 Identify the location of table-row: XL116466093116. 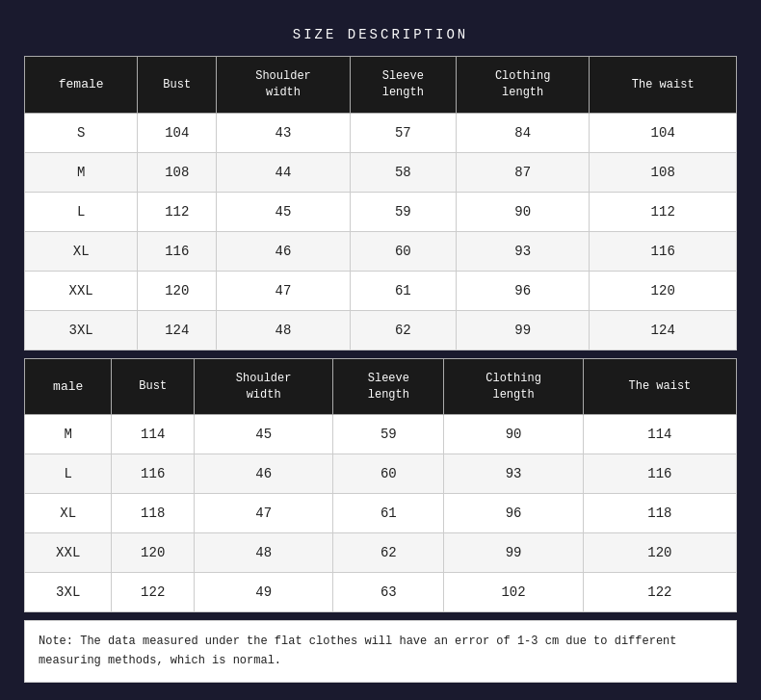
(381, 250).